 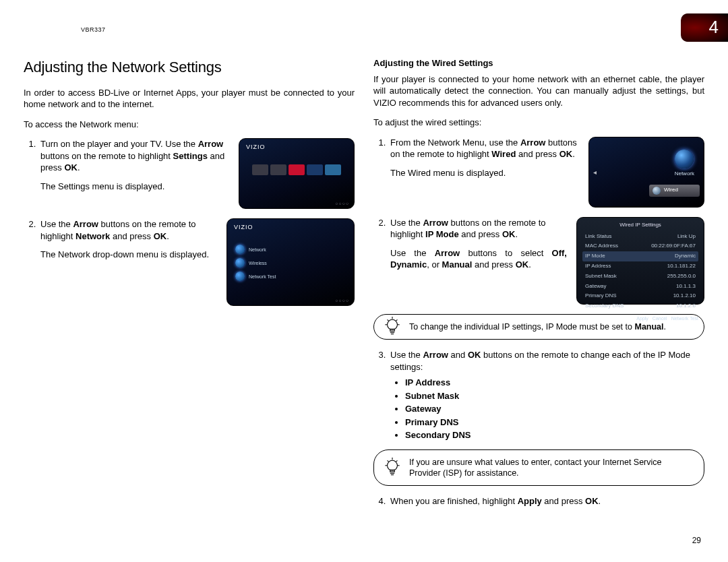 I want to click on list-item: Subnet Mask, so click(x=555, y=396).